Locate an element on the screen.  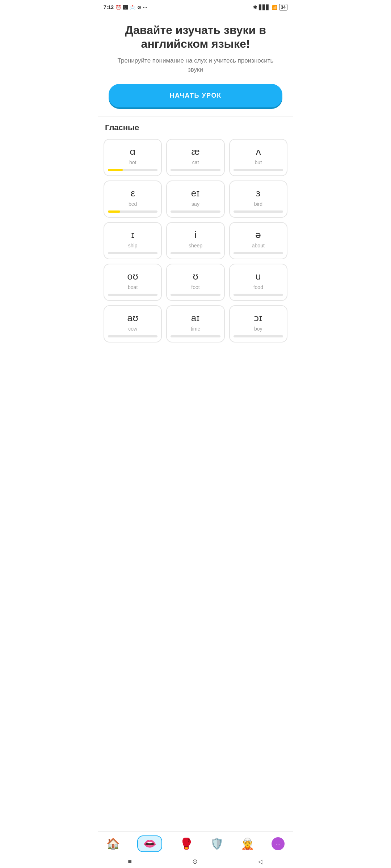
progress-bar-bg-time is located at coordinates (196, 336).